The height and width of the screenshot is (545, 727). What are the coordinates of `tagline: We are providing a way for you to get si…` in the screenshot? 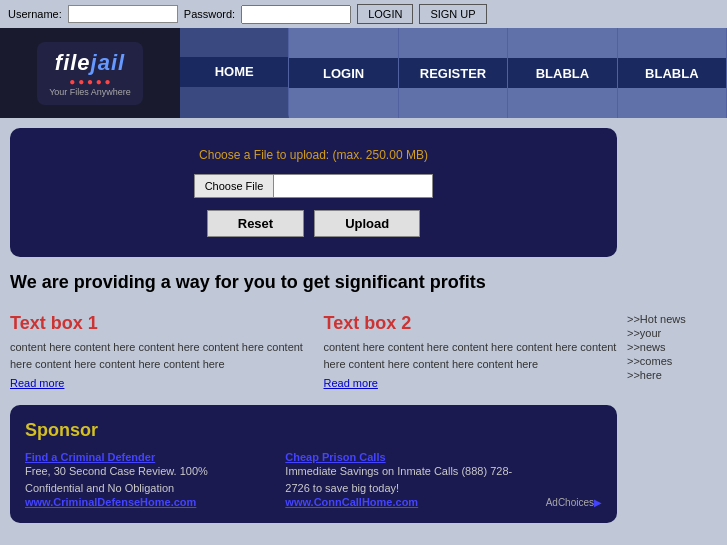 It's located at (314, 282).